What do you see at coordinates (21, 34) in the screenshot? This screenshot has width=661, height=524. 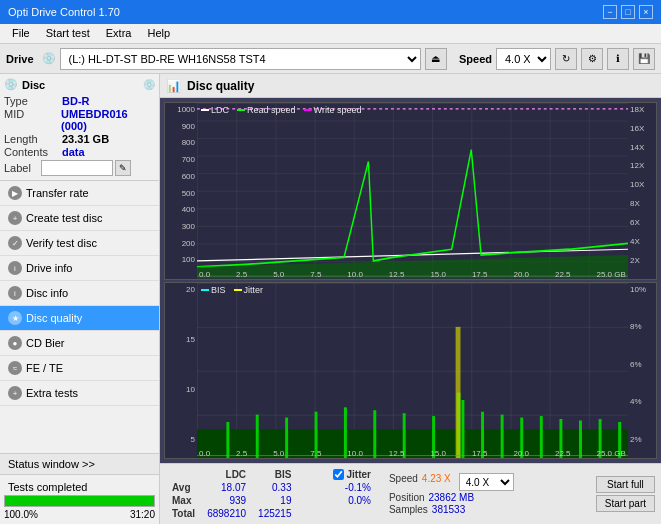 I see `menu-file: File` at bounding box center [21, 34].